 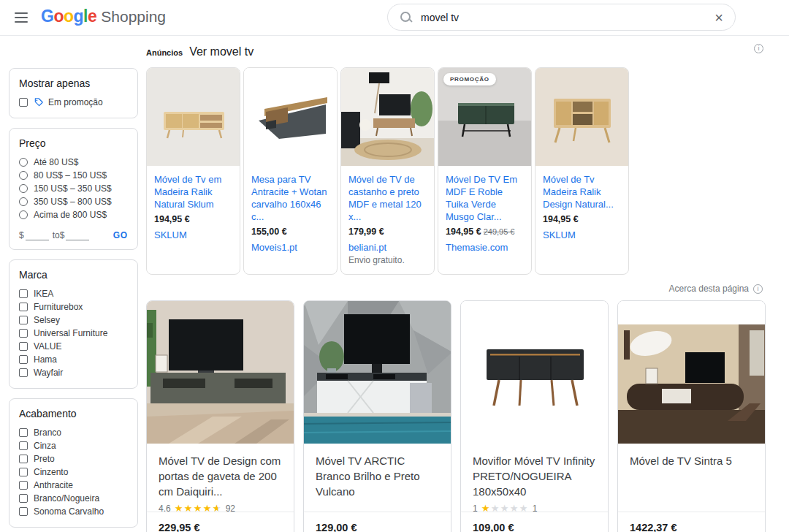 I want to click on clear-search-icon: ×, so click(x=719, y=18).